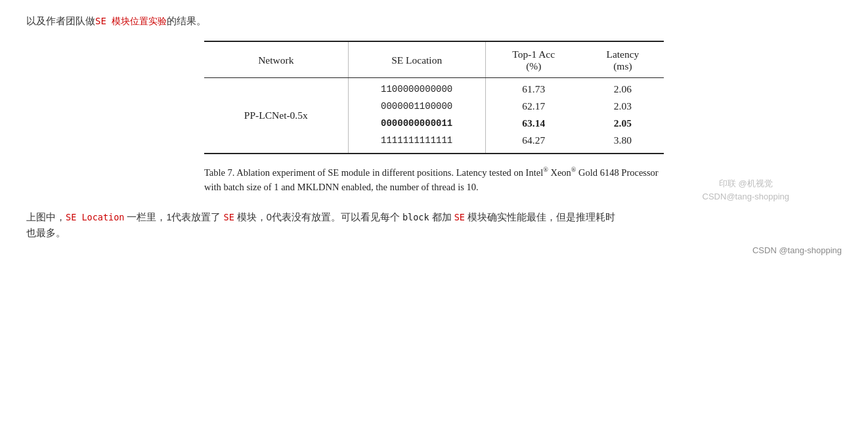  I want to click on latency-cell-bold: 2.05, so click(622, 123).